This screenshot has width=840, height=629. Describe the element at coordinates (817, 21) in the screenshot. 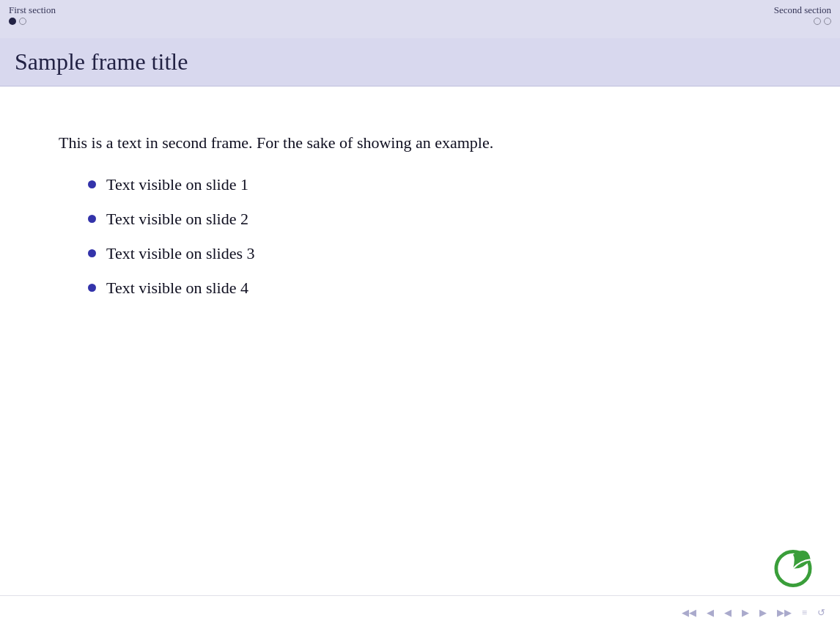

I see `dot-3-empty` at that location.